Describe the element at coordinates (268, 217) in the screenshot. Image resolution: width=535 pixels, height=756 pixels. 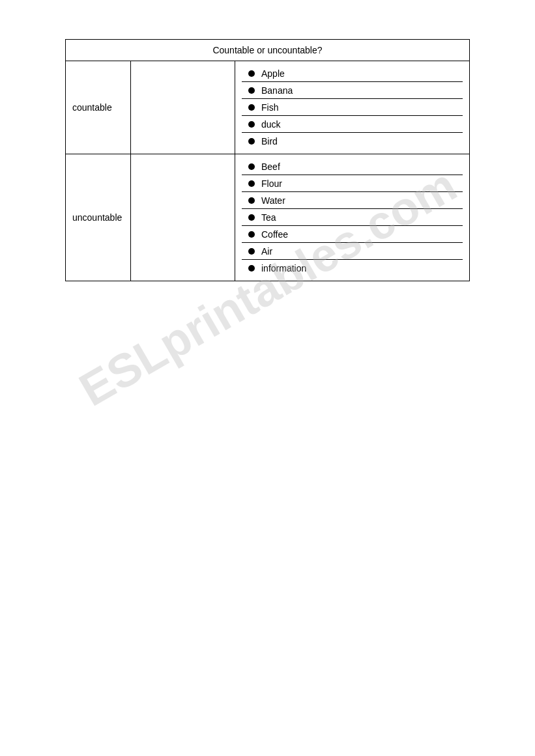
I see `uncountable-row: uncountable BeefFlourWaterTeaCoffeeAirin…` at that location.